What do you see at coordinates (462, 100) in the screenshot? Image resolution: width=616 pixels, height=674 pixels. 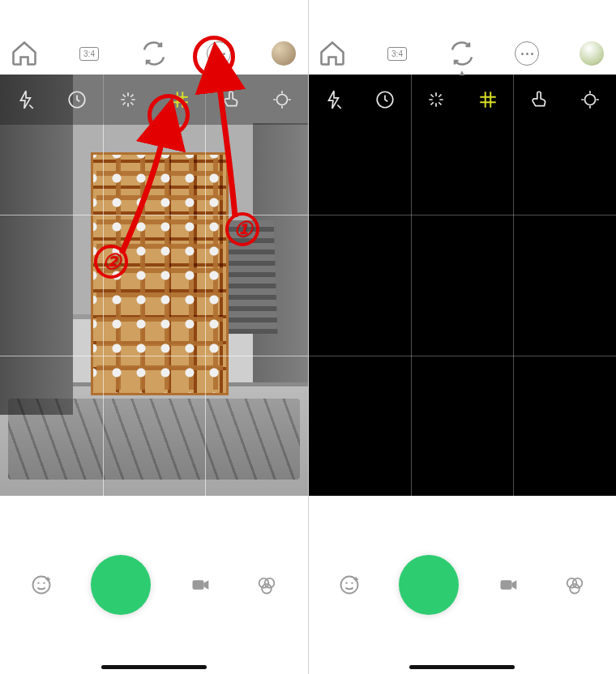 I see `tool-strip` at bounding box center [462, 100].